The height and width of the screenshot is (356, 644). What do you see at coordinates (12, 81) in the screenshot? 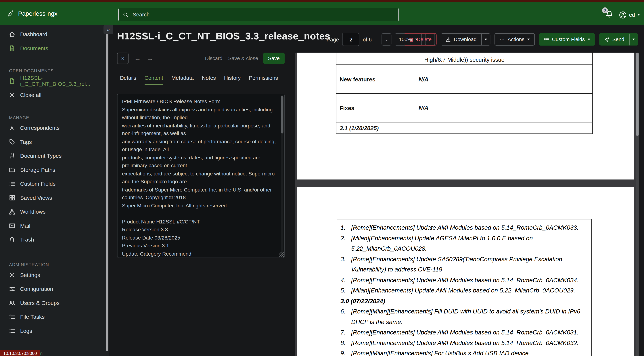
I see `file-icon` at bounding box center [12, 81].